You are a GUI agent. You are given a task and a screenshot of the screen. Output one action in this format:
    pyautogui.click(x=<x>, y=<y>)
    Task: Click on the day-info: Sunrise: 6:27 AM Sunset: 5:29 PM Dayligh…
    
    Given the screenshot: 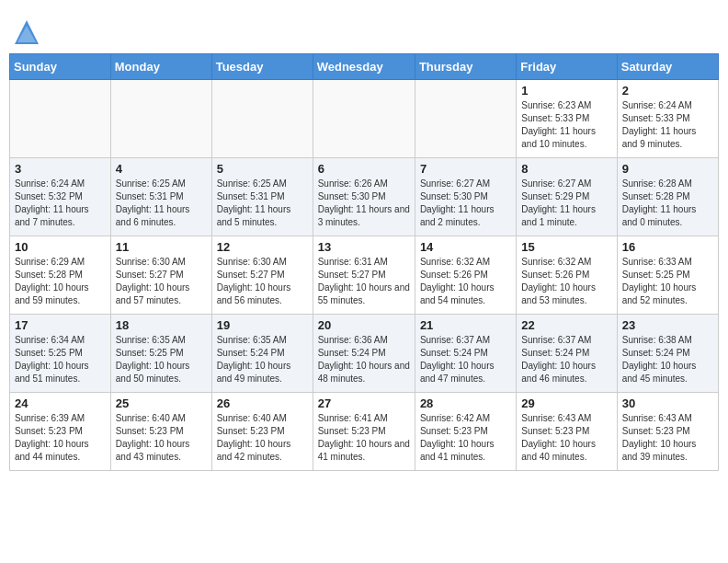 What is the action you would take?
    pyautogui.click(x=566, y=203)
    